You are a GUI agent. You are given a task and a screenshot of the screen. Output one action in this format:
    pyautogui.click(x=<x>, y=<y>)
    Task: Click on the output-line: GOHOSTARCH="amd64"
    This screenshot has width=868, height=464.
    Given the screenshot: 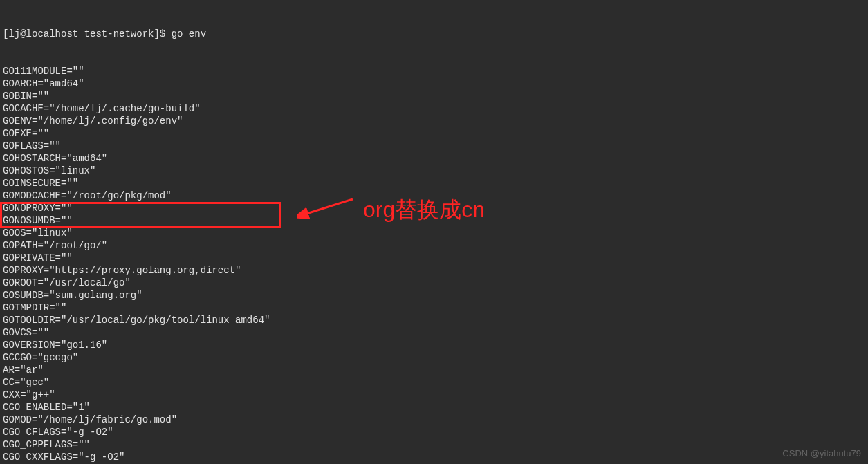 What is the action you would take?
    pyautogui.click(x=436, y=158)
    